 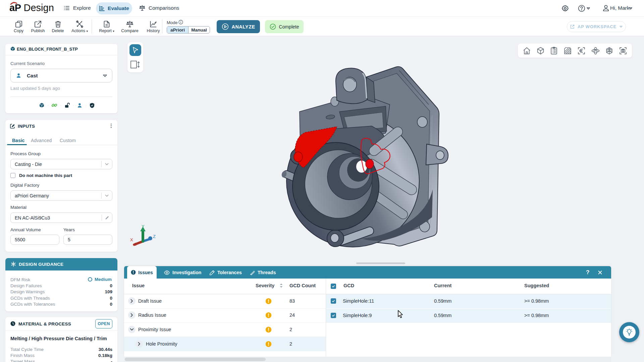 What do you see at coordinates (131, 240) in the screenshot?
I see `svg-text: X` at bounding box center [131, 240].